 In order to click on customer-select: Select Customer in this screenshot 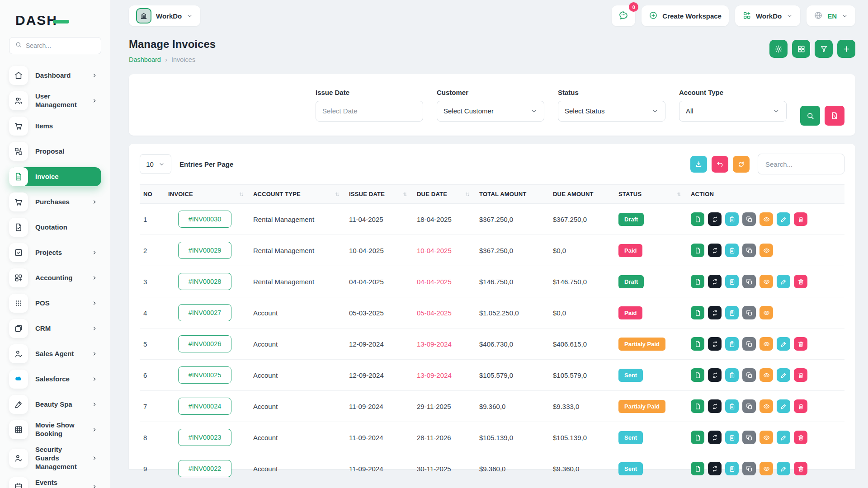, I will do `click(491, 111)`.